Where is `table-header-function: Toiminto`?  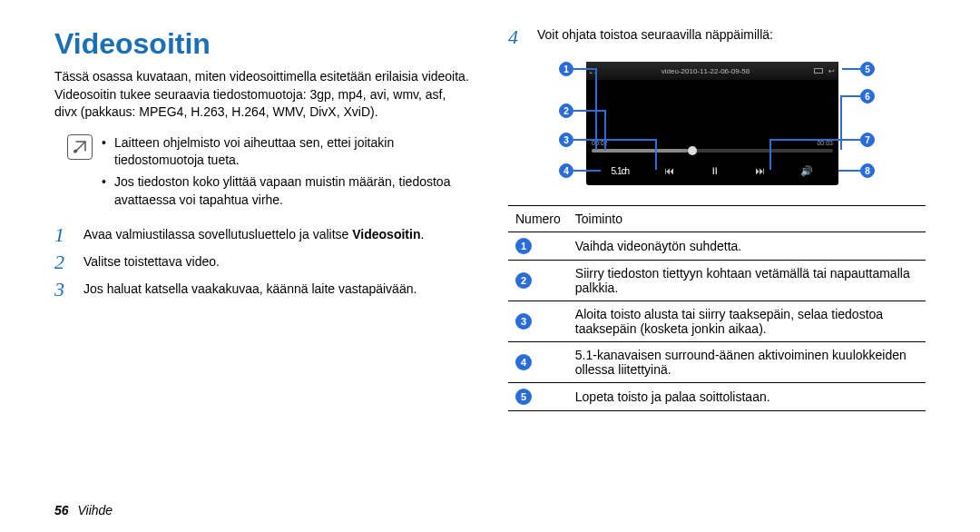 table-header-function: Toiminto is located at coordinates (747, 220).